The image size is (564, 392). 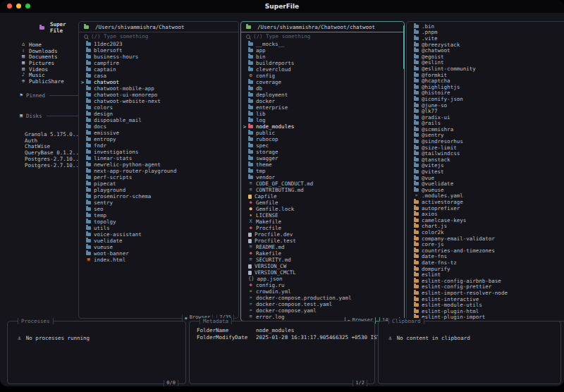 What do you see at coordinates (323, 82) in the screenshot?
I see `file-row: coverage` at bounding box center [323, 82].